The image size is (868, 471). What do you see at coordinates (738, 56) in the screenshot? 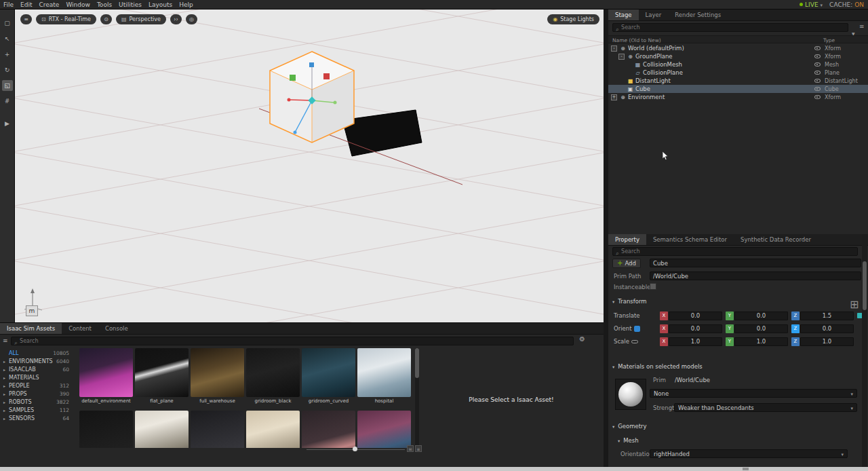
I see `tree-row: - GroundPlane Xform` at bounding box center [738, 56].